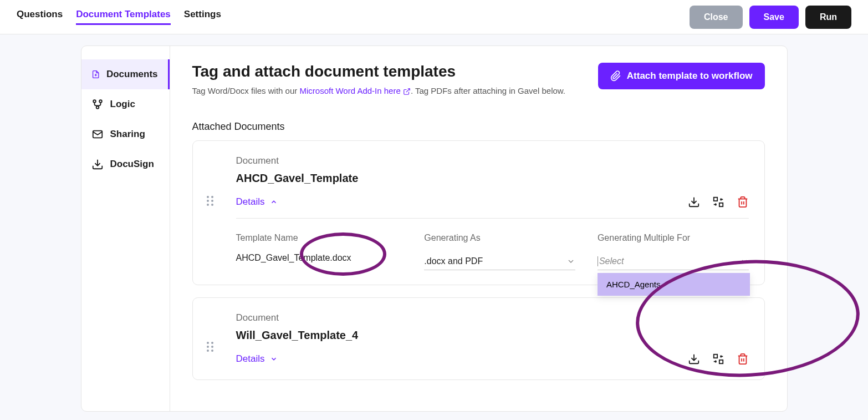 This screenshot has height=420, width=868. What do you see at coordinates (274, 202) in the screenshot?
I see `chevron-up-icon` at bounding box center [274, 202].